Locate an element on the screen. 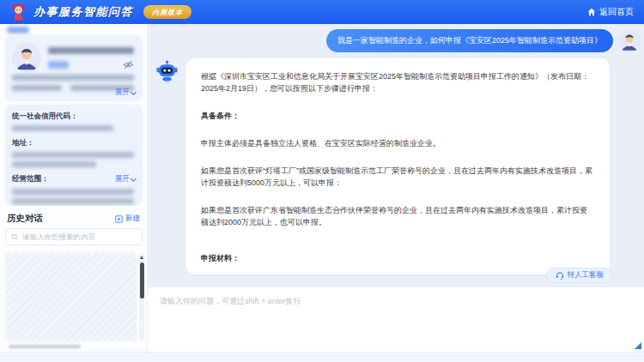  hide-info-icon is located at coordinates (129, 65).